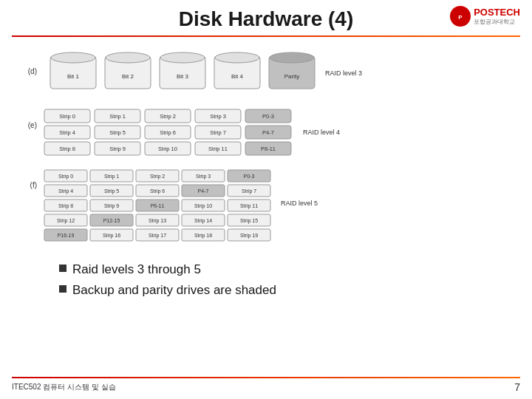 Image resolution: width=532 pixels, height=399 pixels. What do you see at coordinates (33, 71) in the screenshot?
I see `raid3-label: (d)` at bounding box center [33, 71].